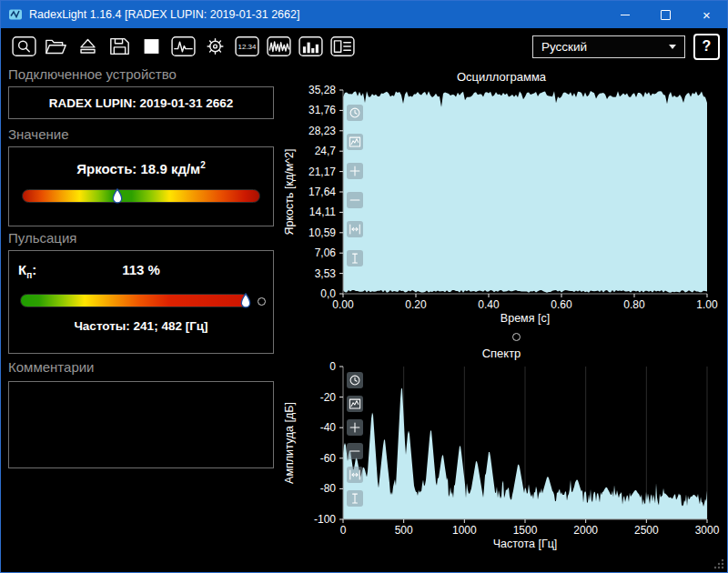 The height and width of the screenshot is (573, 728). What do you see at coordinates (311, 46) in the screenshot?
I see `bars-icon` at bounding box center [311, 46].